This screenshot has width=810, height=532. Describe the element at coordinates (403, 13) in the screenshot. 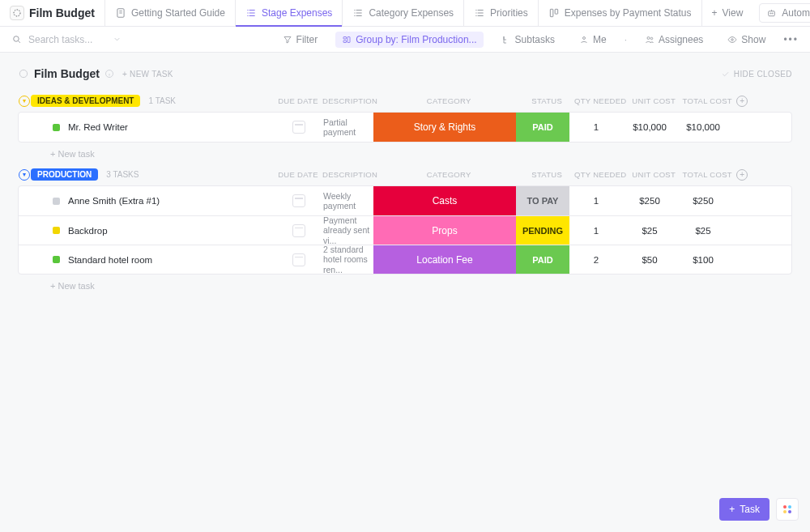

I see `tab-category-expenses: Category Expenses` at that location.